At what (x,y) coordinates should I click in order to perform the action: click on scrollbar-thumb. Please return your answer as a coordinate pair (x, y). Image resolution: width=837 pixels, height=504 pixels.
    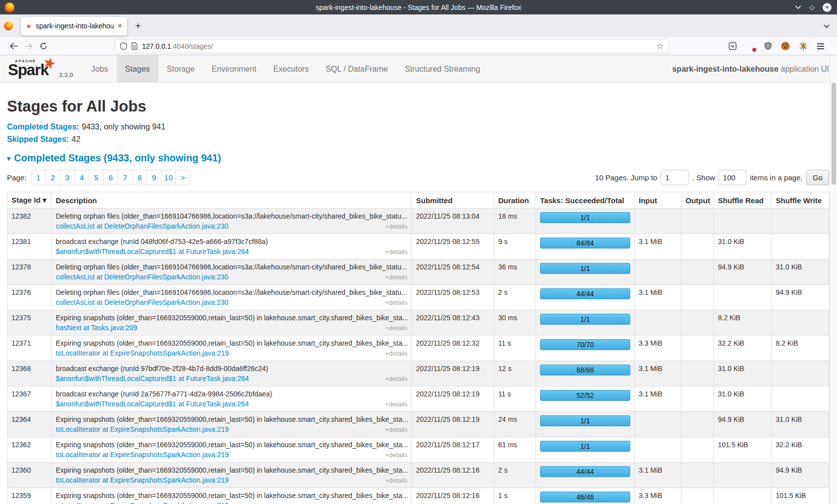
    Looking at the image, I should click on (834, 133).